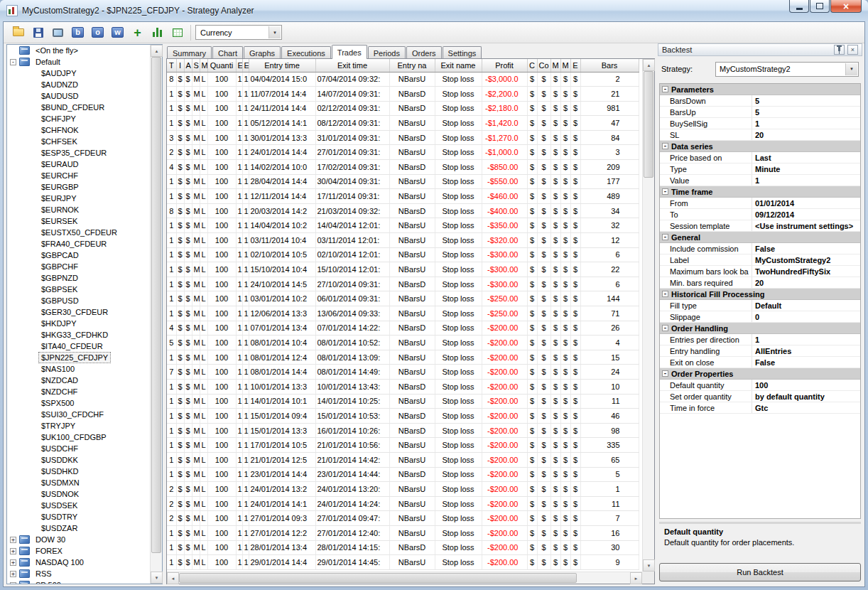 The image size is (868, 590). What do you see at coordinates (840, 50) in the screenshot?
I see `pin-button` at bounding box center [840, 50].